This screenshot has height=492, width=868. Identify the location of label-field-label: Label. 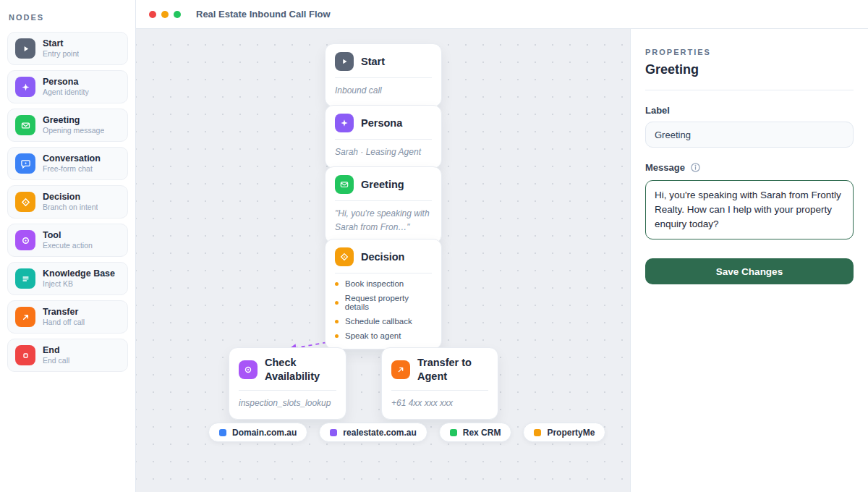
(749, 110).